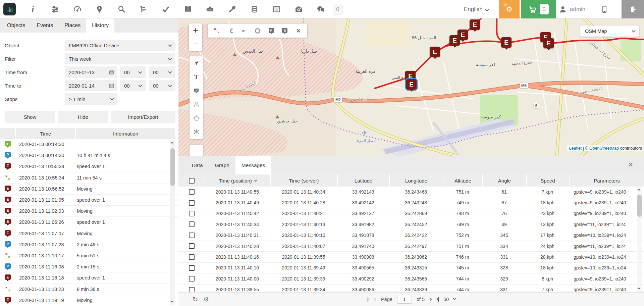 This screenshot has height=306, width=644. What do you see at coordinates (572, 9) in the screenshot?
I see `user-menu: admin` at bounding box center [572, 9].